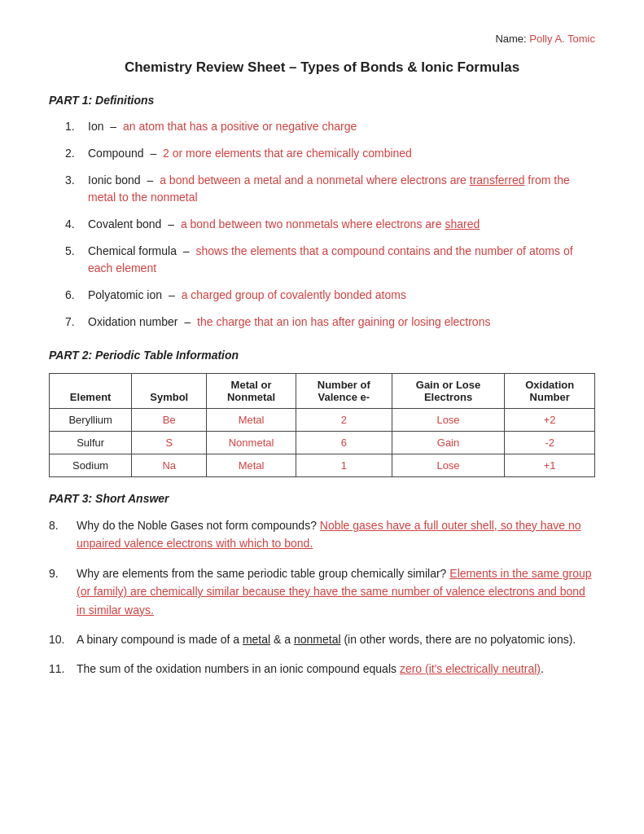  Describe the element at coordinates (322, 68) in the screenshot. I see `page-title: Chemistry Review Sheet – Types of Bonds …` at that location.